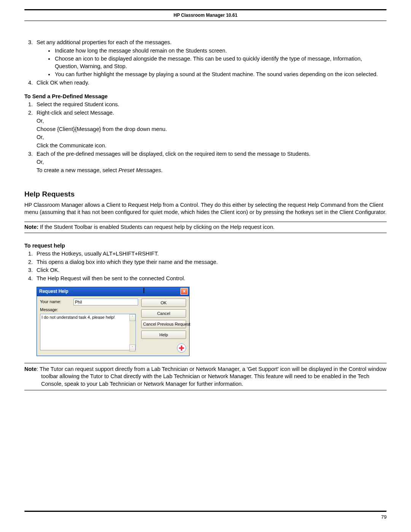  Describe the element at coordinates (113, 321) in the screenshot. I see `request-help-dialog: Request Help × Your name: Message:` at that location.